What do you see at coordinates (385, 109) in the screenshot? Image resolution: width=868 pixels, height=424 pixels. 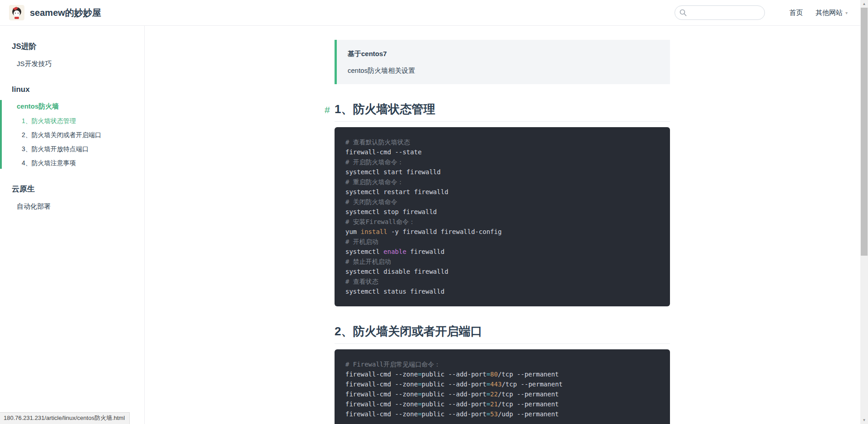 I see `section-heading-text: 1、防火墙状态管理` at bounding box center [385, 109].